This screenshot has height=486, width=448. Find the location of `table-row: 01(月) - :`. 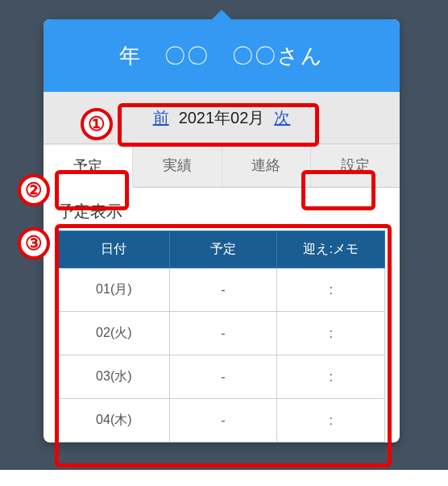

table-row: 01(月) - : is located at coordinates (222, 290).